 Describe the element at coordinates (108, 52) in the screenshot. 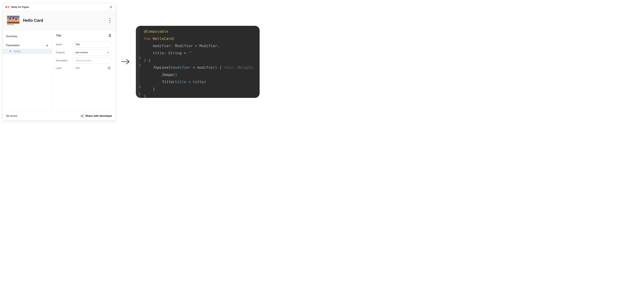

I see `chevron-down-icon` at that location.